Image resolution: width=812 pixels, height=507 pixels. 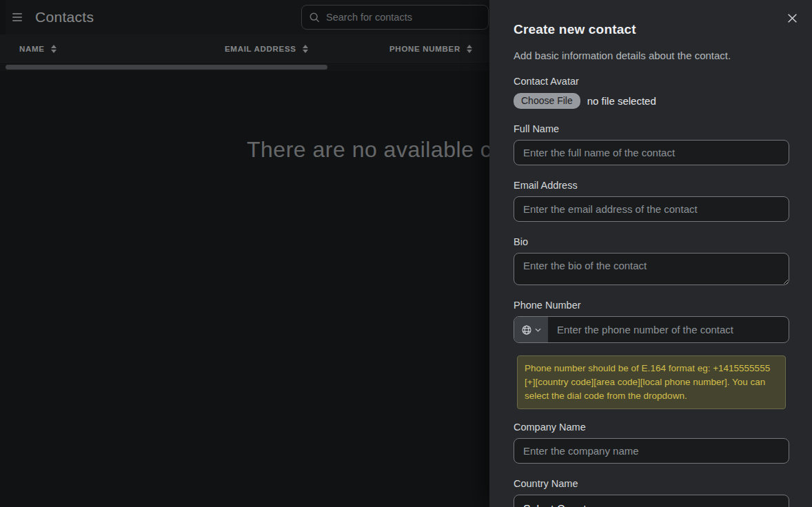 What do you see at coordinates (651, 493) in the screenshot?
I see `country-field-group: Country Name Select Country` at bounding box center [651, 493].